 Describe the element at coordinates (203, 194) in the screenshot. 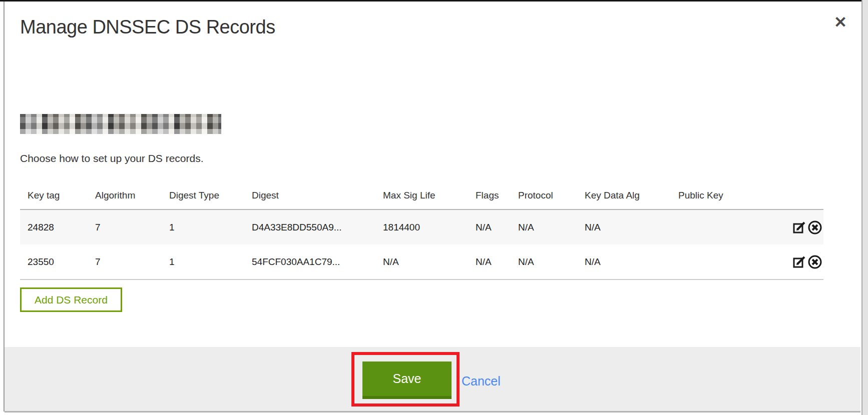

I see `column-header-digest-type: Digest Type` at that location.